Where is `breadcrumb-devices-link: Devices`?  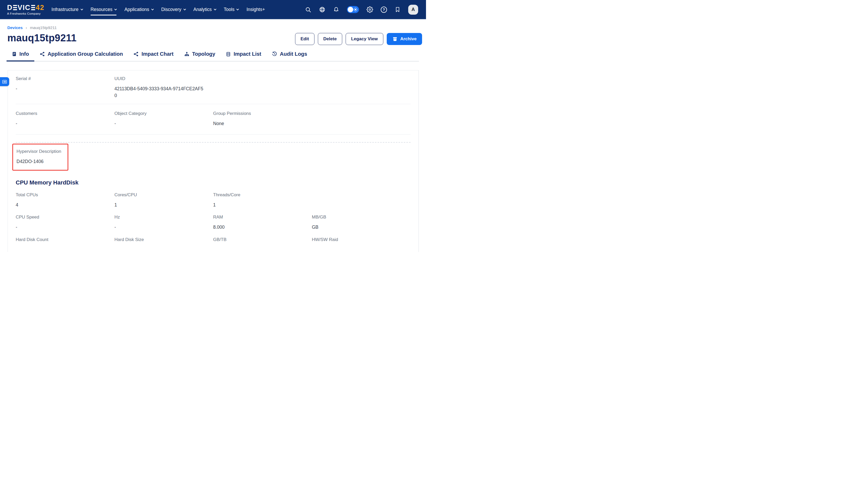 breadcrumb-devices-link: Devices is located at coordinates (15, 28).